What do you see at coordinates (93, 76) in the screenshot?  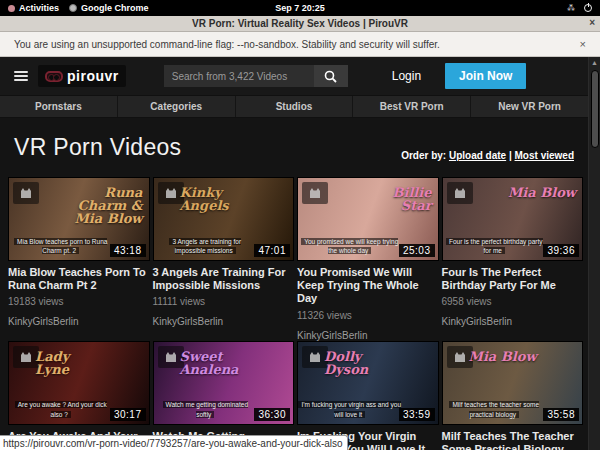 I see `logo-text: pirouvr` at bounding box center [93, 76].